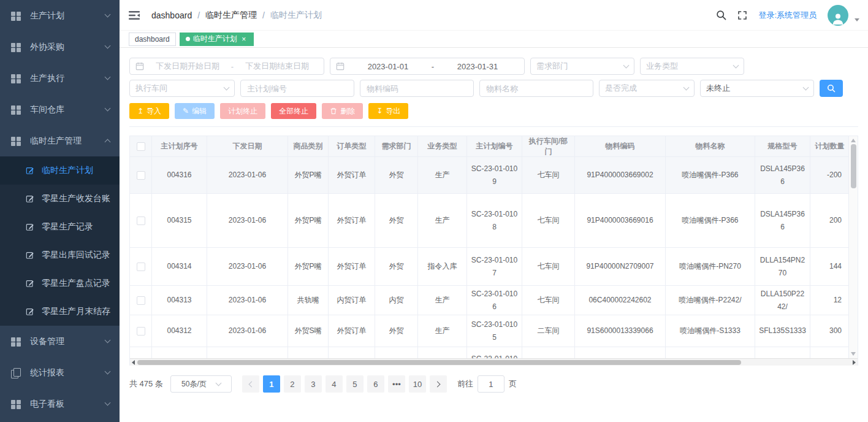  What do you see at coordinates (853, 354) in the screenshot?
I see `scroll-down-arrow-icon` at bounding box center [853, 354].